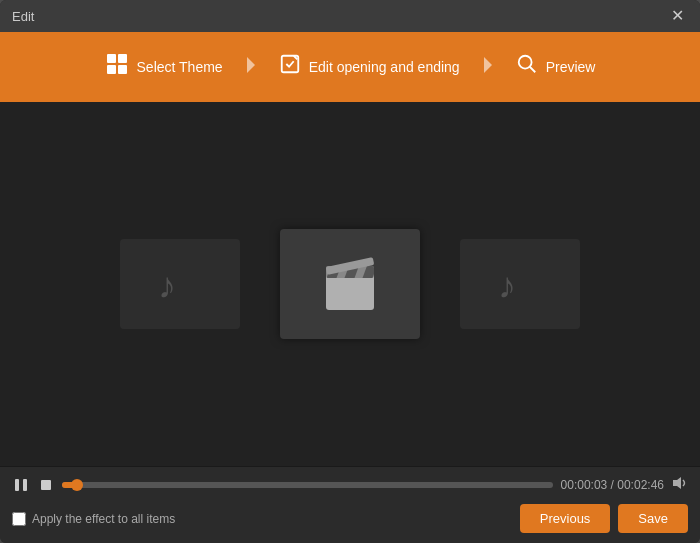 The width and height of the screenshot is (700, 543). I want to click on save-button: Save, so click(653, 518).